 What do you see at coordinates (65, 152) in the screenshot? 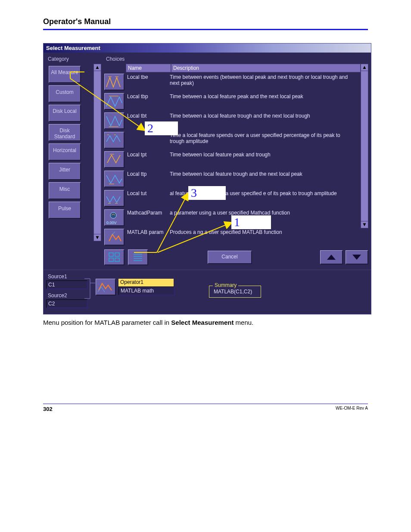
I see `category-horizontal: Horizontal` at bounding box center [65, 152].